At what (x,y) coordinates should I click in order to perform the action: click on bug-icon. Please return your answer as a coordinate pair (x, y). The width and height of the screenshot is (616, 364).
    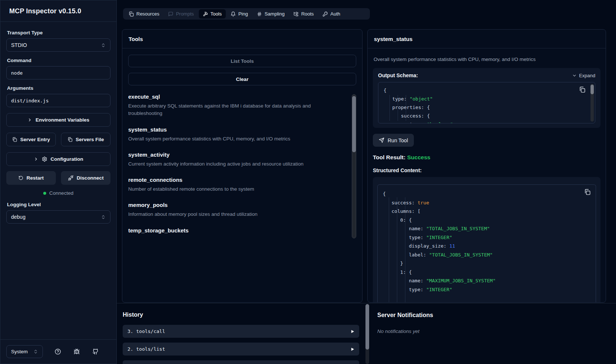
    Looking at the image, I should click on (77, 352).